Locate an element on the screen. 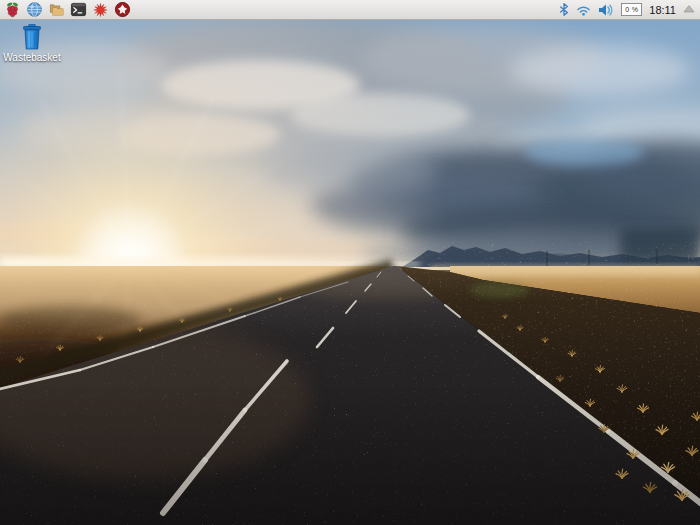 The image size is (700, 525). raspberry-pi-icon is located at coordinates (12, 10).